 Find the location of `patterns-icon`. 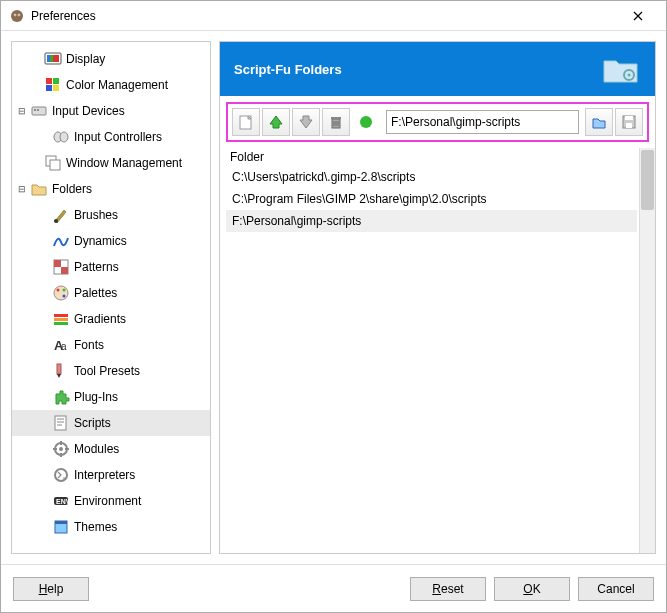

patterns-icon is located at coordinates (61, 267).